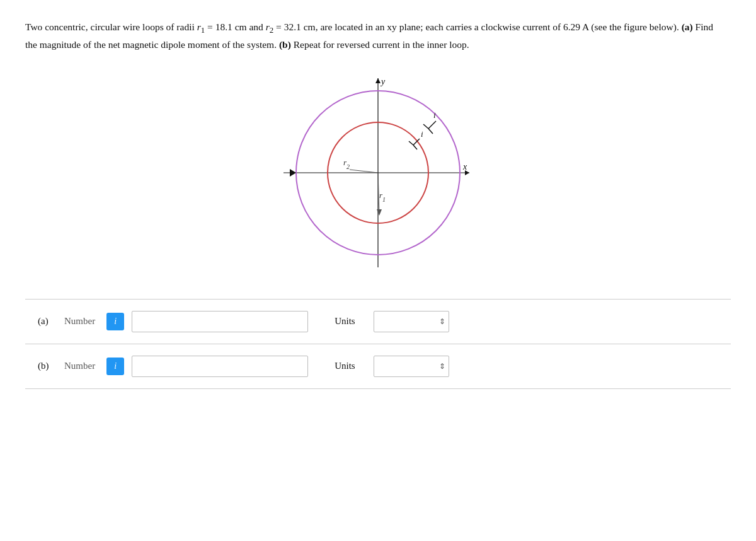 The width and height of the screenshot is (756, 541). What do you see at coordinates (378, 173) in the screenshot?
I see `diagram-svg: x y r2 r1` at bounding box center [378, 173].